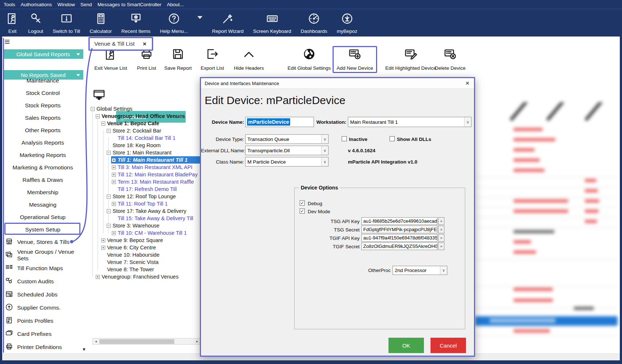 The width and height of the screenshot is (622, 364). Describe the element at coordinates (287, 162) in the screenshot. I see `class-name-select: M Particle Device ∨` at that location.